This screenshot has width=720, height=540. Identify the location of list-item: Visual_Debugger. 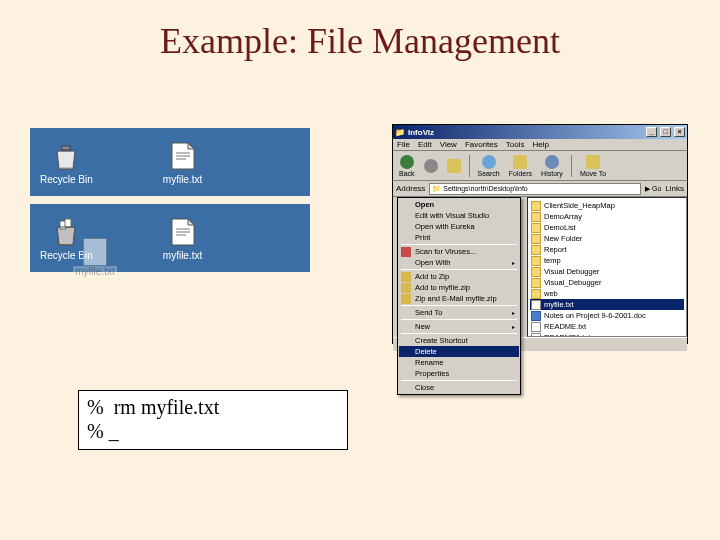
(607, 282).